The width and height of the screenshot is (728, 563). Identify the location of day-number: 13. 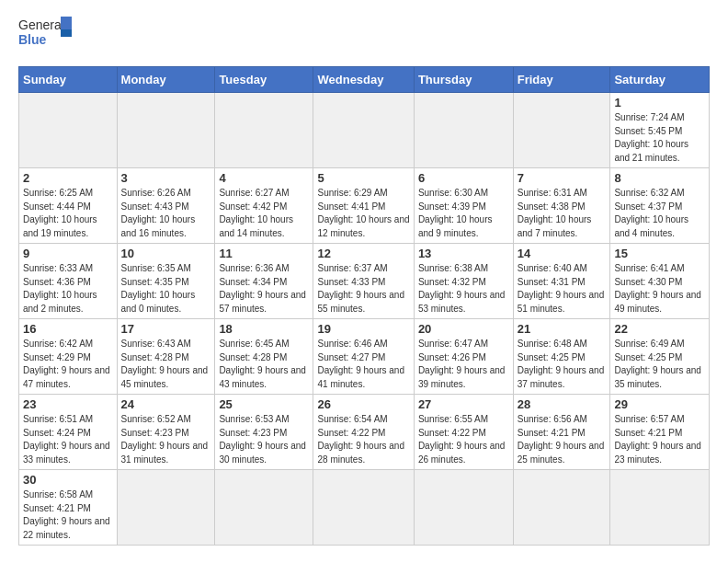
(463, 254).